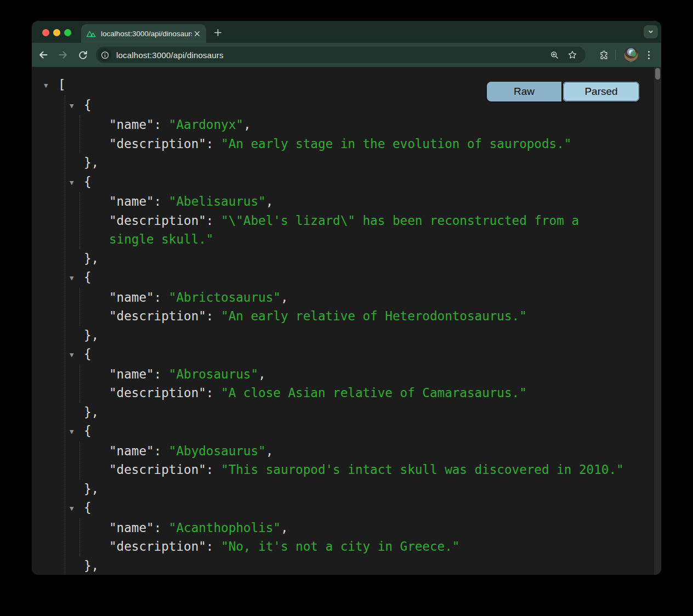  What do you see at coordinates (341, 55) in the screenshot?
I see `url-bar: localhost:3000/api/dinosaurs` at bounding box center [341, 55].